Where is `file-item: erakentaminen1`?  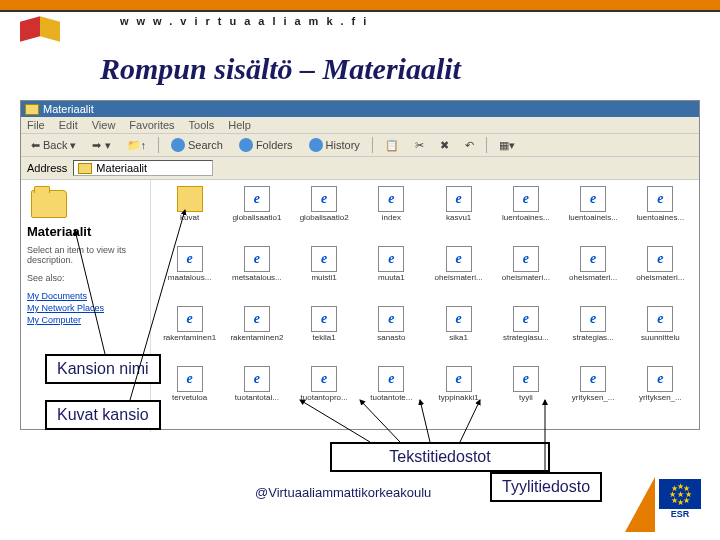 file-item: erakentaminen1 is located at coordinates (190, 335).